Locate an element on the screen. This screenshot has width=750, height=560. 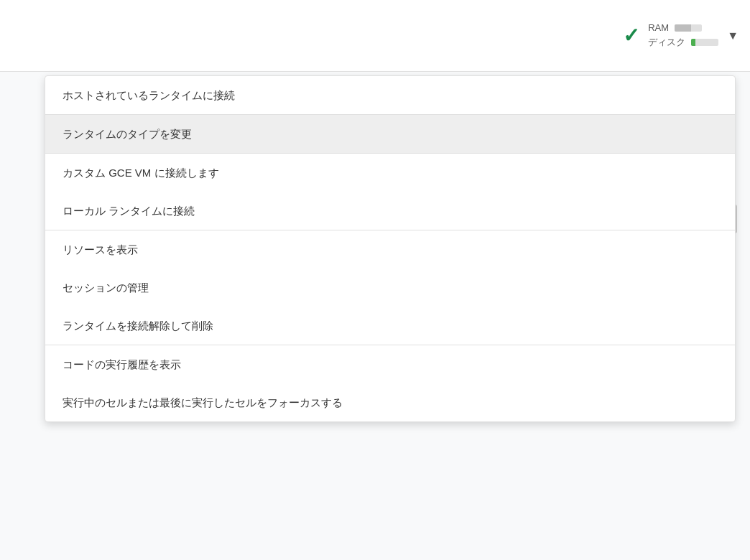
ram-bar-container is located at coordinates (688, 28).